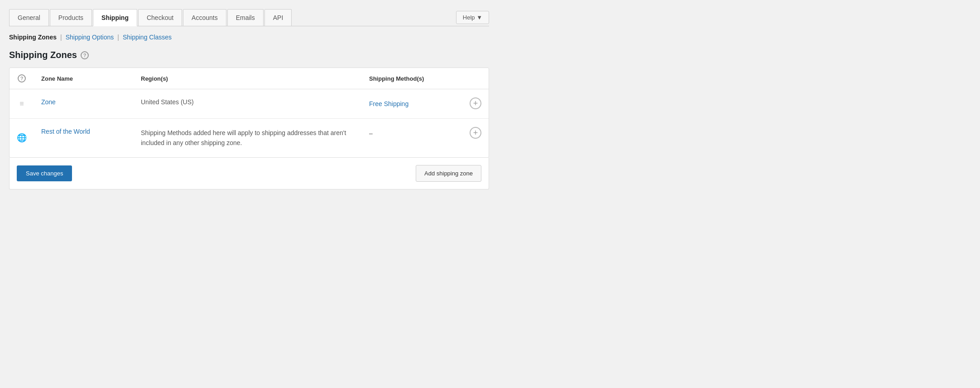  I want to click on table-row-zone: ≡ Zone United States (US) Free Shipping …, so click(249, 104).